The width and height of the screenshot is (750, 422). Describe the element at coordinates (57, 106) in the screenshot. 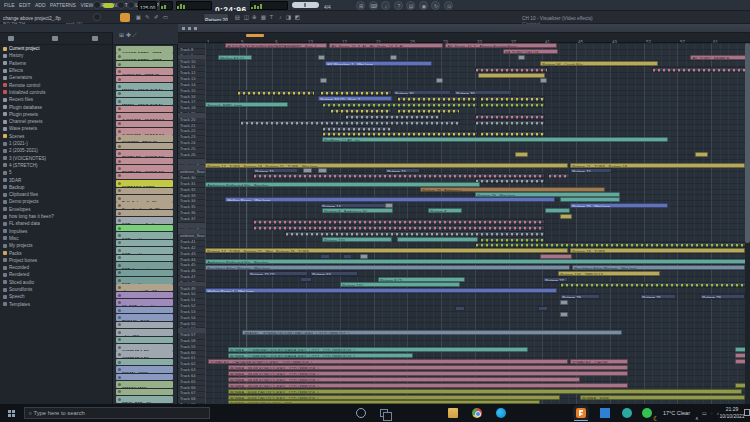

I see `browser-item: Plugin database` at that location.